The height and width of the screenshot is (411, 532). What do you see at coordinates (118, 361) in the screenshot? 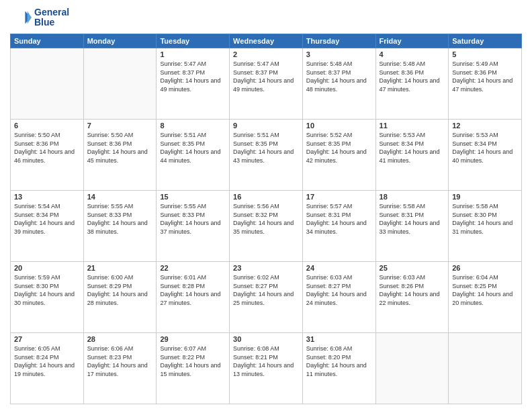
I see `day-detail: Sunrise: 6:06 AMSunset: 8:23 PMDaylight:…` at bounding box center [118, 361].